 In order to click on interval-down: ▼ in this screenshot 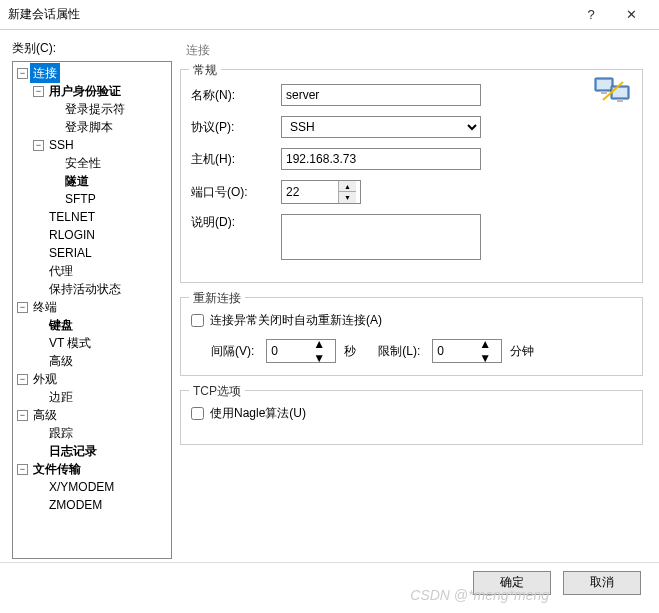, I will do `click(319, 358)`.